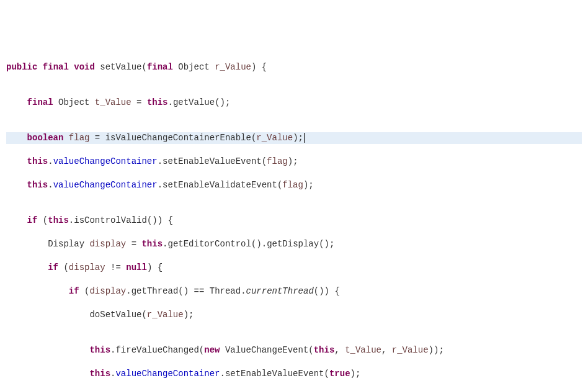 Image resolution: width=588 pixels, height=378 pixels. I want to click on code-line: if (this.isControlValid()) {, so click(294, 221).